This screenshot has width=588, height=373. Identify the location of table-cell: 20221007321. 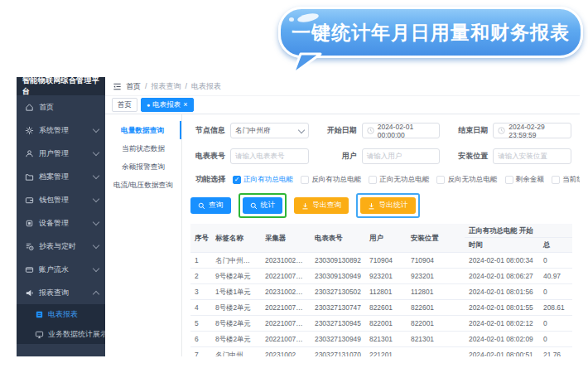
(286, 323).